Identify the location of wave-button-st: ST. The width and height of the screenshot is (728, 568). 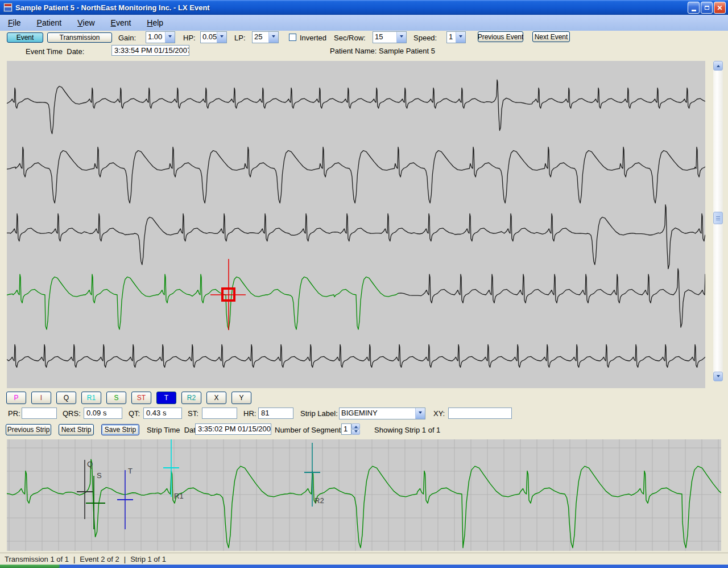
(141, 398).